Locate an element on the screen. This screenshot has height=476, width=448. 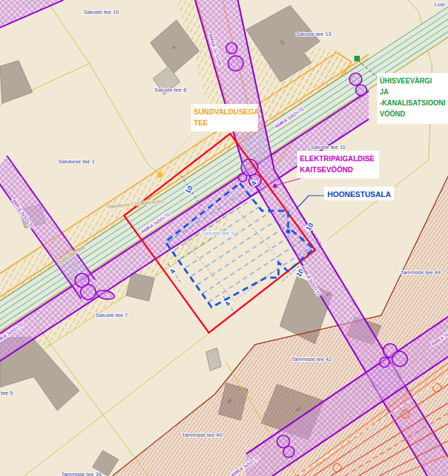
annotation-text: VÖÖND is located at coordinates (393, 114).